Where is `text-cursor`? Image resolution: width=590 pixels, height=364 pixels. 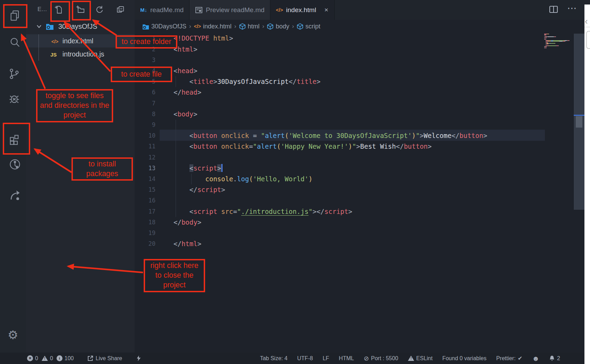
text-cursor is located at coordinates (222, 168).